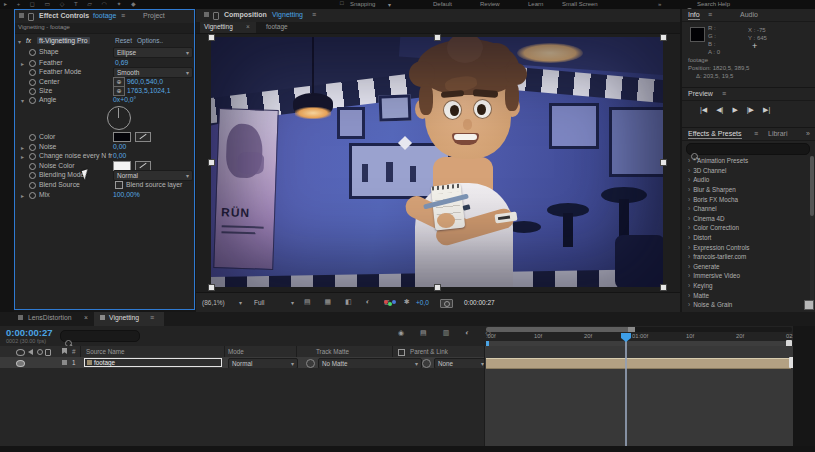 The height and width of the screenshot is (452, 815). Describe the element at coordinates (259, 302) in the screenshot. I see `resolution-dropdown: Full` at that location.